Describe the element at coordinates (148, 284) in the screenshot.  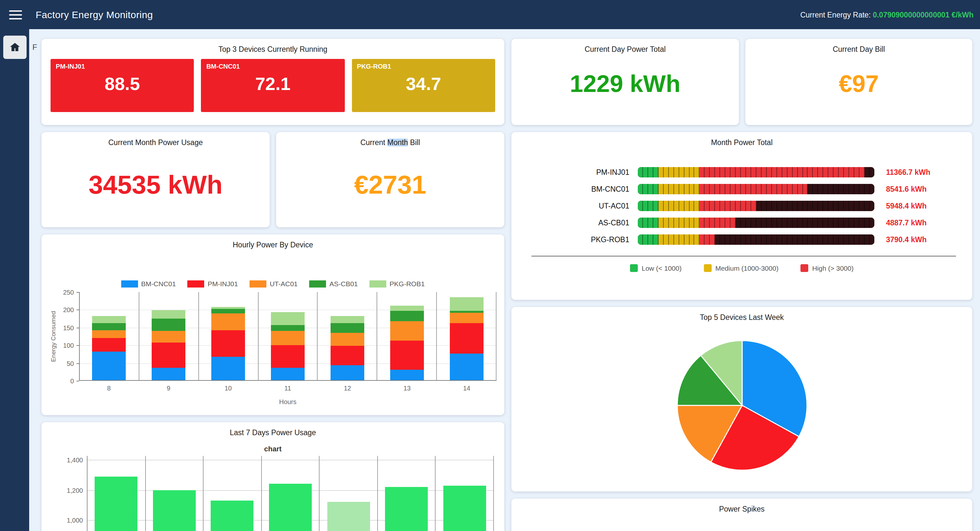
I see `legend-item: BM-CNC01` at that location.